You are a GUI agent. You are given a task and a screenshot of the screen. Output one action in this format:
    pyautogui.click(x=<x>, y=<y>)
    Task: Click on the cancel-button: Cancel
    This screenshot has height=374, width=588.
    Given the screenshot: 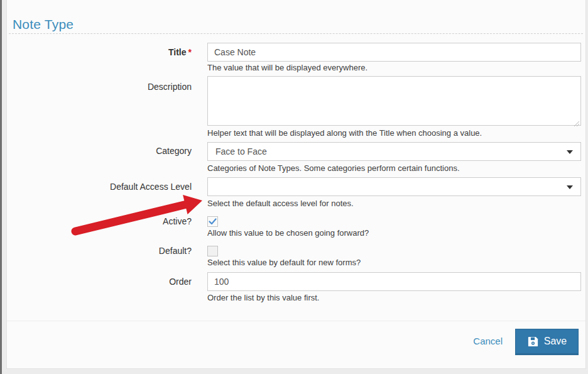 What is the action you would take?
    pyautogui.click(x=487, y=341)
    